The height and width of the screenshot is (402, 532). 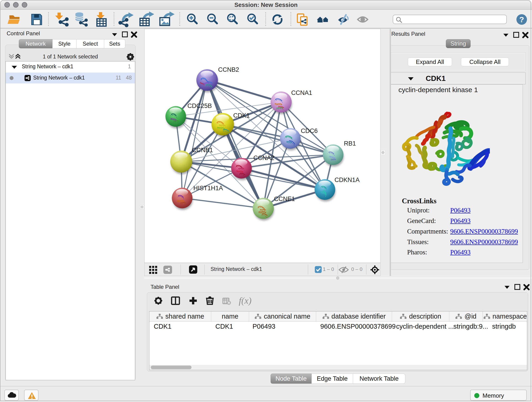 I want to click on svg-text: CCNA1, so click(x=302, y=93).